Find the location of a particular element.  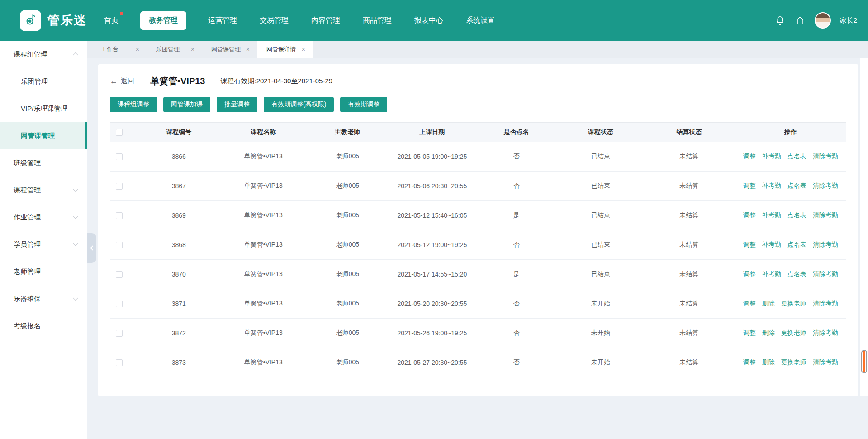

sidebar-item-homework: 作业管理 is located at coordinates (43, 217).